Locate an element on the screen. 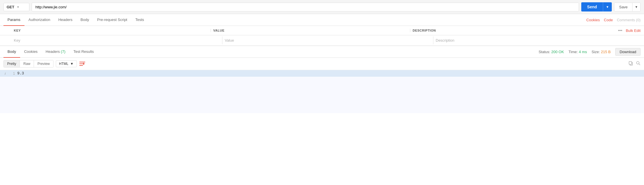 The width and height of the screenshot is (644, 185). params-table-header: KEY VALUE DESCRIPTION ••• Bulk Edit is located at coordinates (322, 30).